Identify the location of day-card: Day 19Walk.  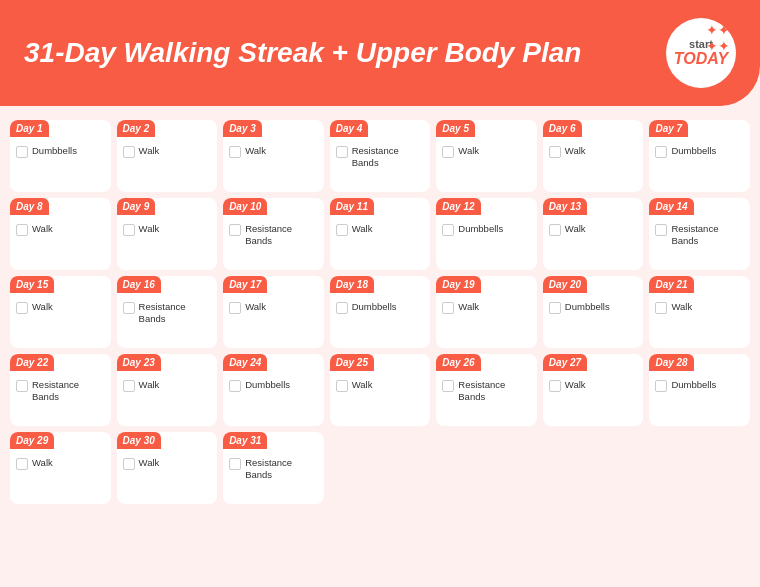
(486, 312).